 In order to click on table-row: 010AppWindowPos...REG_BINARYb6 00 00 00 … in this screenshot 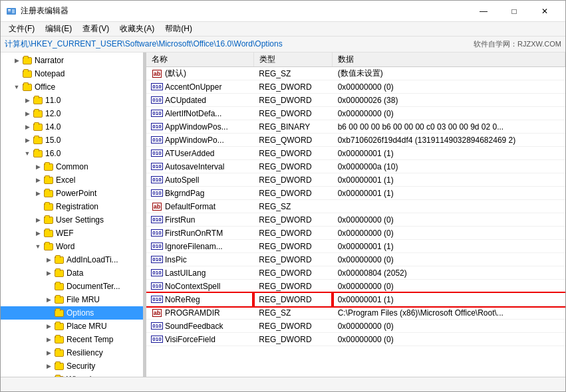, I will do `click(356, 127)`.